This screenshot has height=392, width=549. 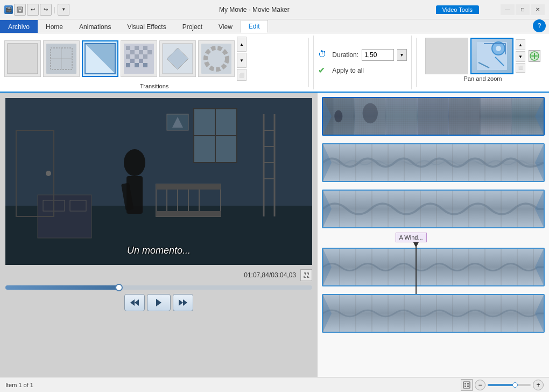 I want to click on transition-item-alt, so click(x=216, y=59).